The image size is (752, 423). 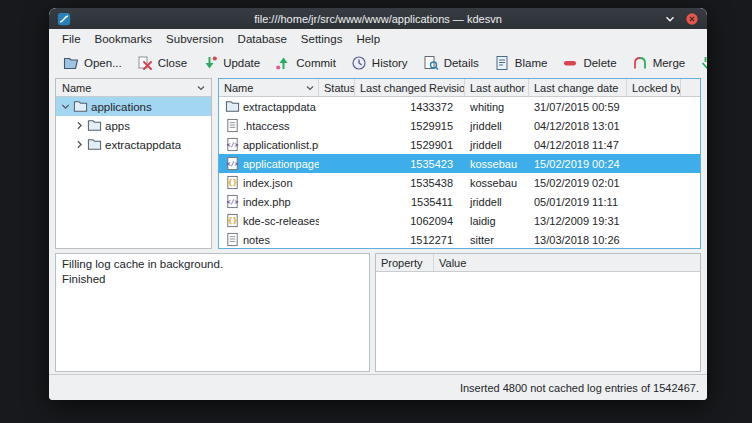 I want to click on minimize-button, so click(x=670, y=18).